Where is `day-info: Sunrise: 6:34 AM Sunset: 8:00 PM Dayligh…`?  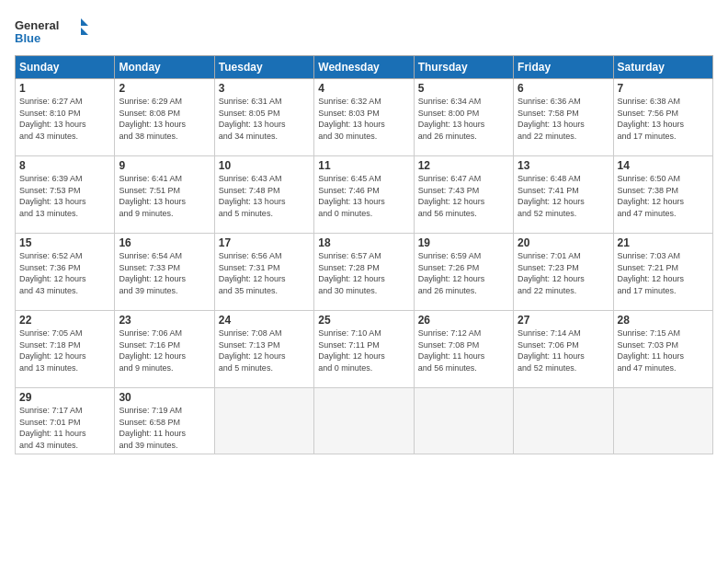 day-info: Sunrise: 6:34 AM Sunset: 8:00 PM Dayligh… is located at coordinates (463, 119).